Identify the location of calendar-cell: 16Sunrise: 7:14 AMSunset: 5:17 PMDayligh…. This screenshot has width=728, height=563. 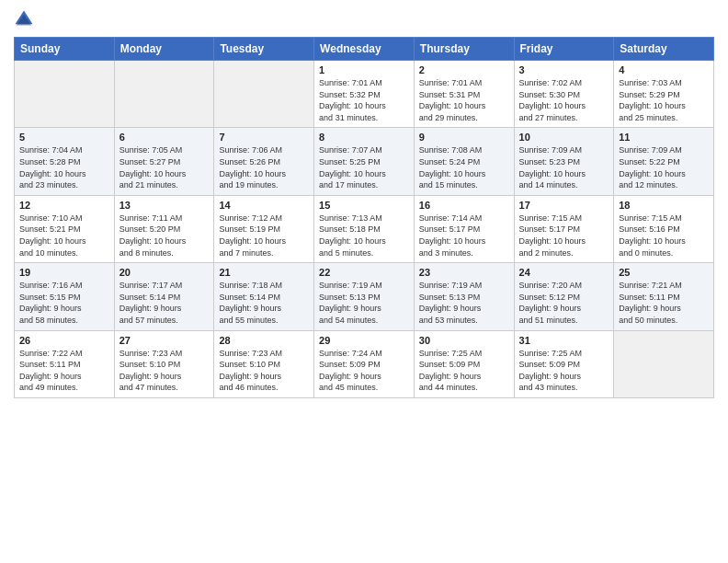
(463, 228).